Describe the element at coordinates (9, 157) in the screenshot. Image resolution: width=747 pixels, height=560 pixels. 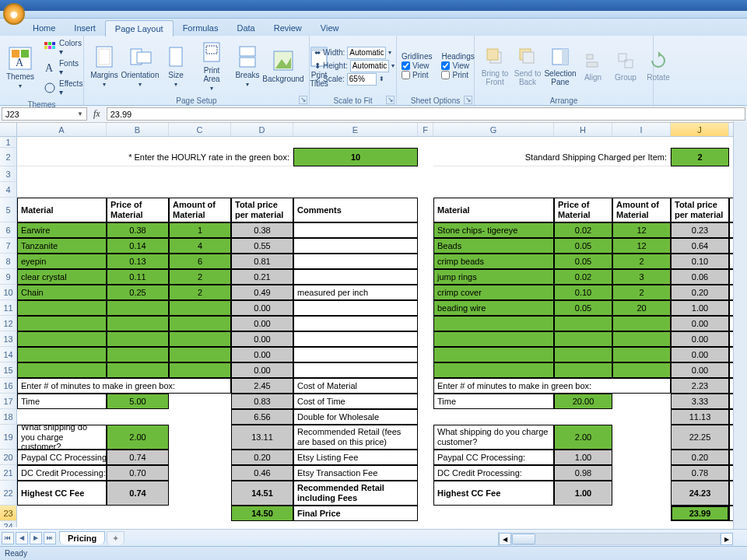
I see `row-header-2: 2` at that location.